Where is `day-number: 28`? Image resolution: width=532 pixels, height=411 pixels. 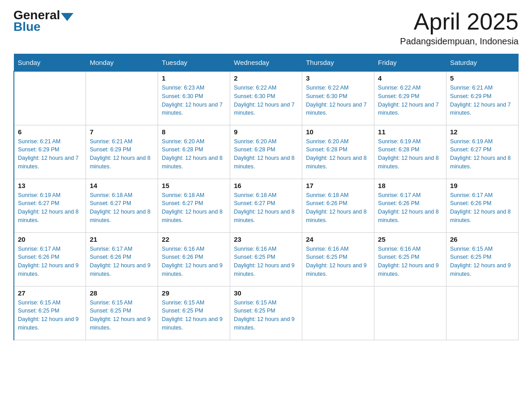
day-number: 28 is located at coordinates (122, 293).